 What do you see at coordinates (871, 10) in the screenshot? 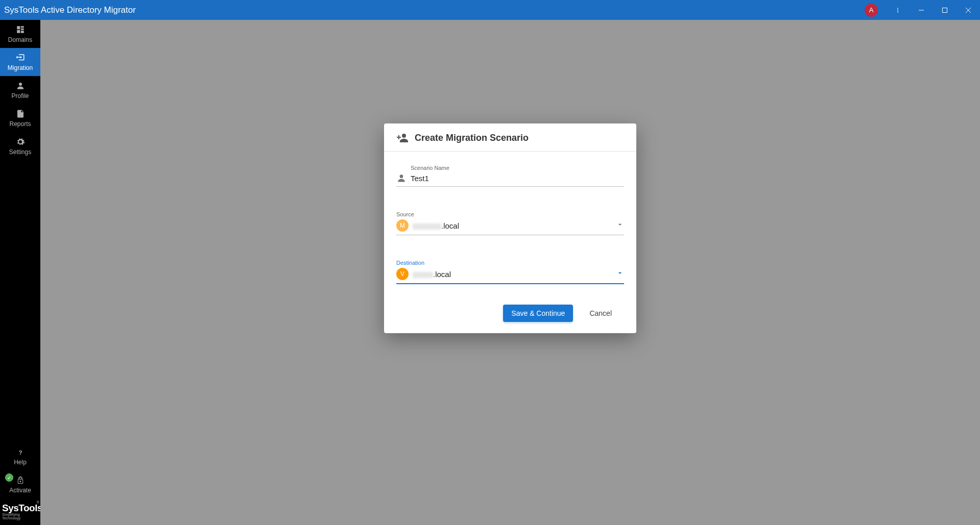
I see `user-avatar: A` at bounding box center [871, 10].